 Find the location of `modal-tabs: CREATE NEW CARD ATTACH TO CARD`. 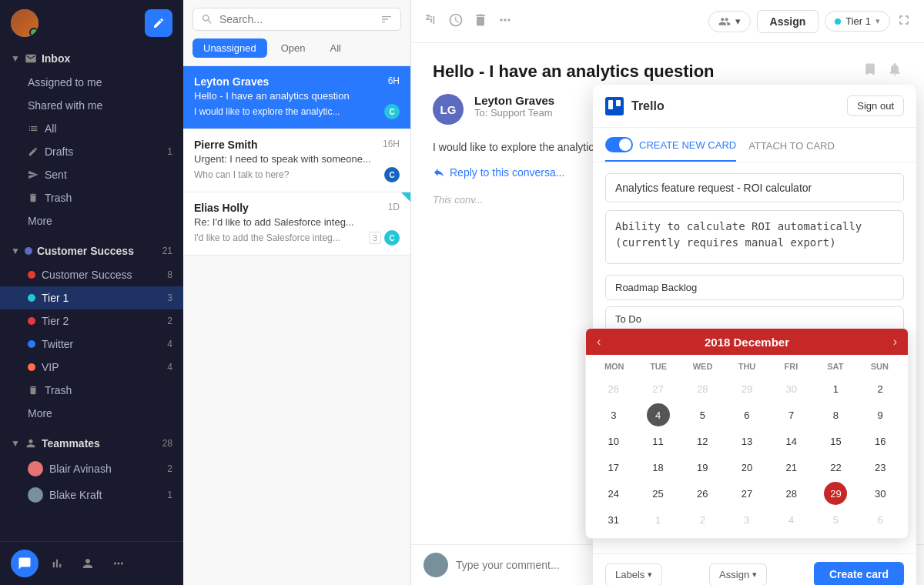

modal-tabs: CREATE NEW CARD ATTACH TO CARD is located at coordinates (755, 145).